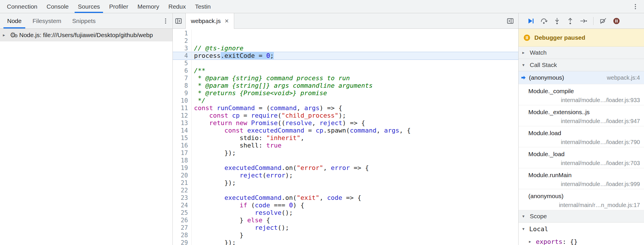 Image resolution: width=644 pixels, height=245 pixels. I want to click on code-text: executedCommand.on("error", error => {, so click(355, 168).